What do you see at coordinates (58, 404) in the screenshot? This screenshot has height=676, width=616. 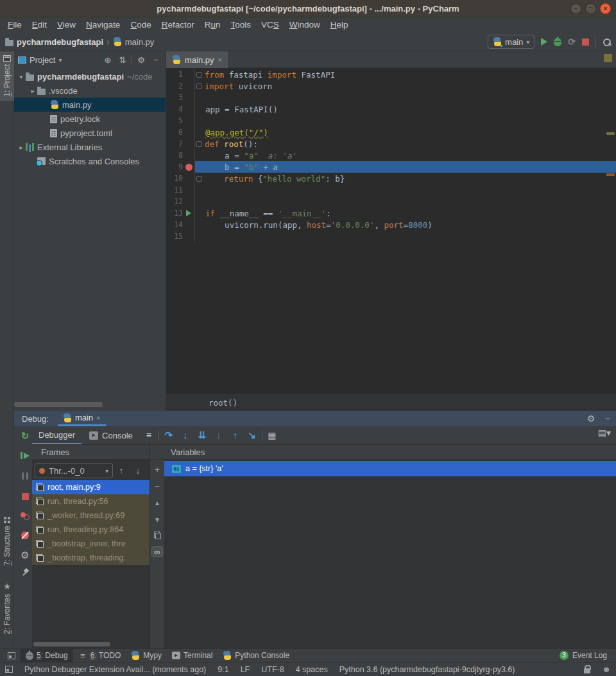 I see `project-scrollbar` at bounding box center [58, 404].